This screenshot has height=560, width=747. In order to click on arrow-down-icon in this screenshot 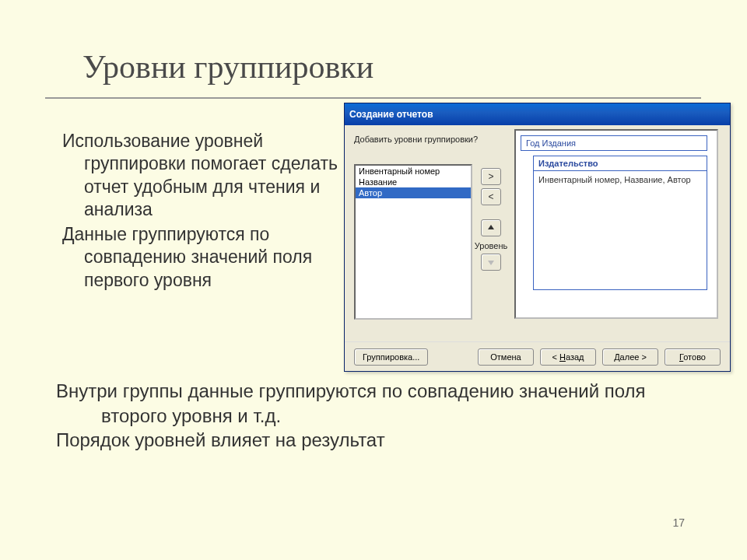, I will do `click(491, 262)`.